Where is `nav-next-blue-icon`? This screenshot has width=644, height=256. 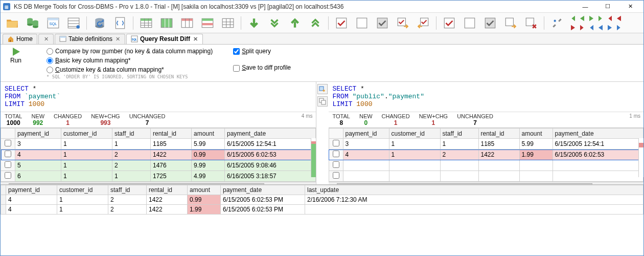
nav-next-blue-icon is located at coordinates (610, 28).